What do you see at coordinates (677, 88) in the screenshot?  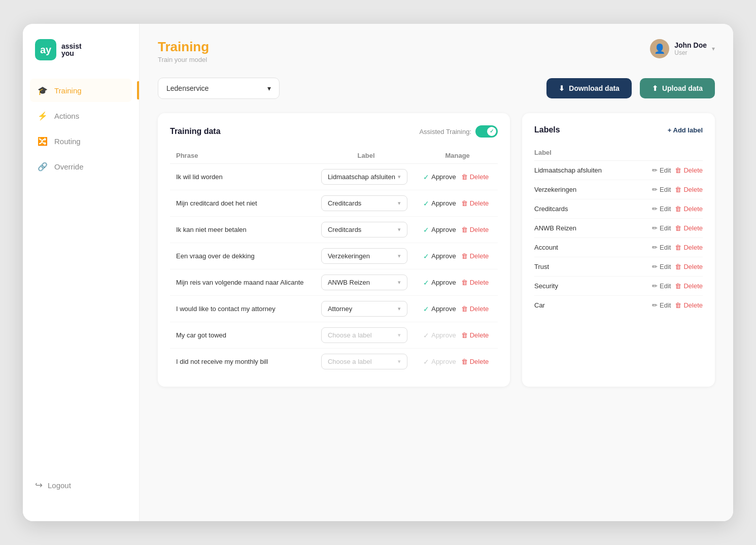 I see `upload-data-button: ⬆ Upload data` at bounding box center [677, 88].